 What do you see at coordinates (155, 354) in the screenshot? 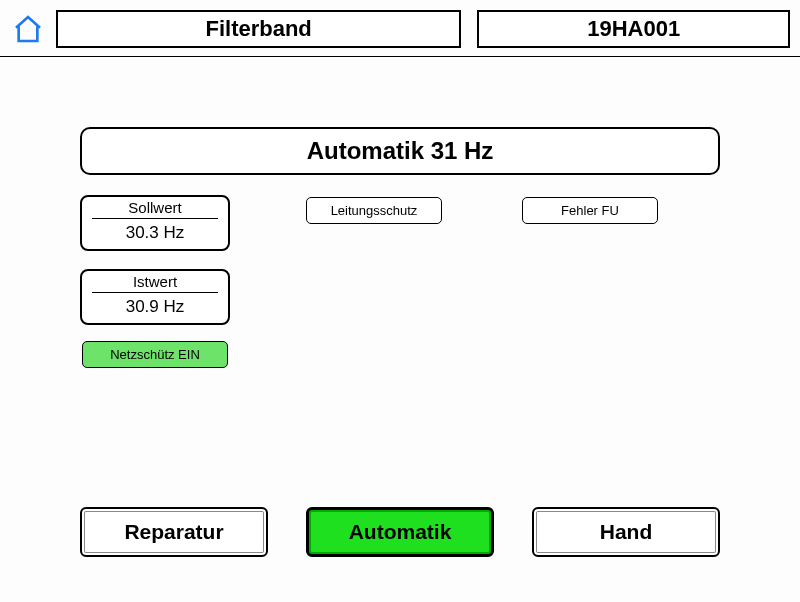
I see `netzschuetz-indicator: Netzschütz EIN` at bounding box center [155, 354].